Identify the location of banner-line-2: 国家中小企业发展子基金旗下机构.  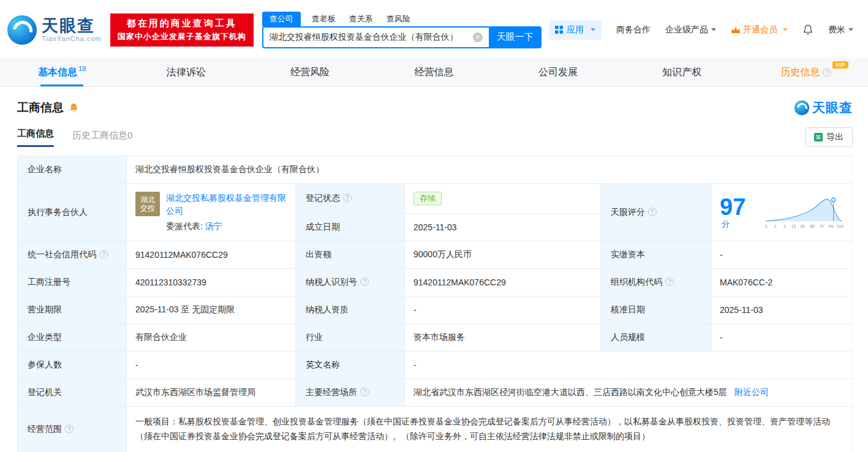
(182, 37).